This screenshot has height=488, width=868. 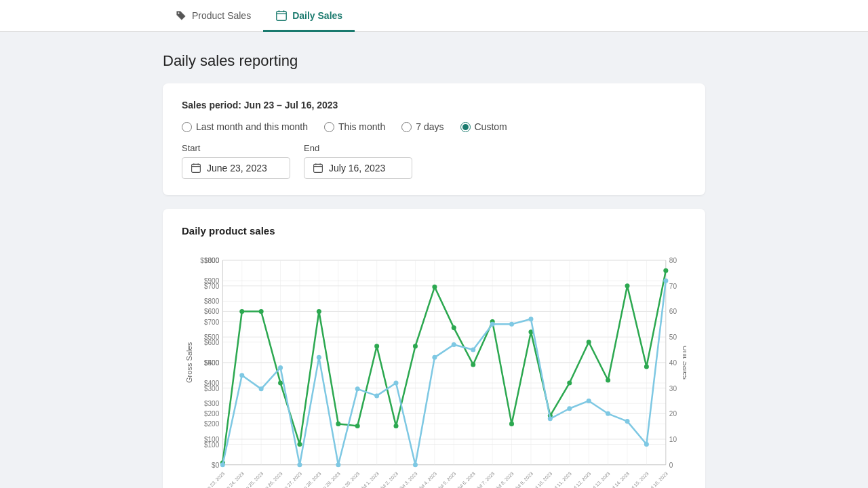 What do you see at coordinates (358, 148) in the screenshot?
I see `end-label: End` at bounding box center [358, 148].